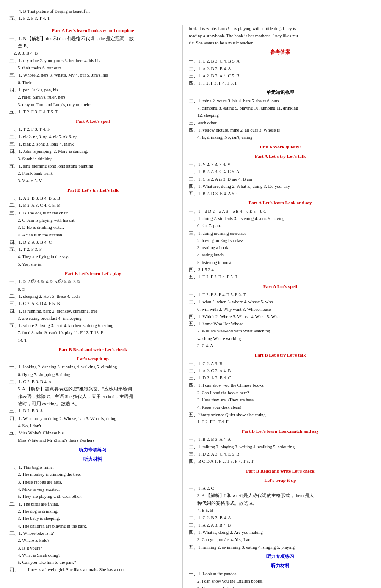  I want to click on listening-practice-title: 听力专项练习, so click(93, 450).